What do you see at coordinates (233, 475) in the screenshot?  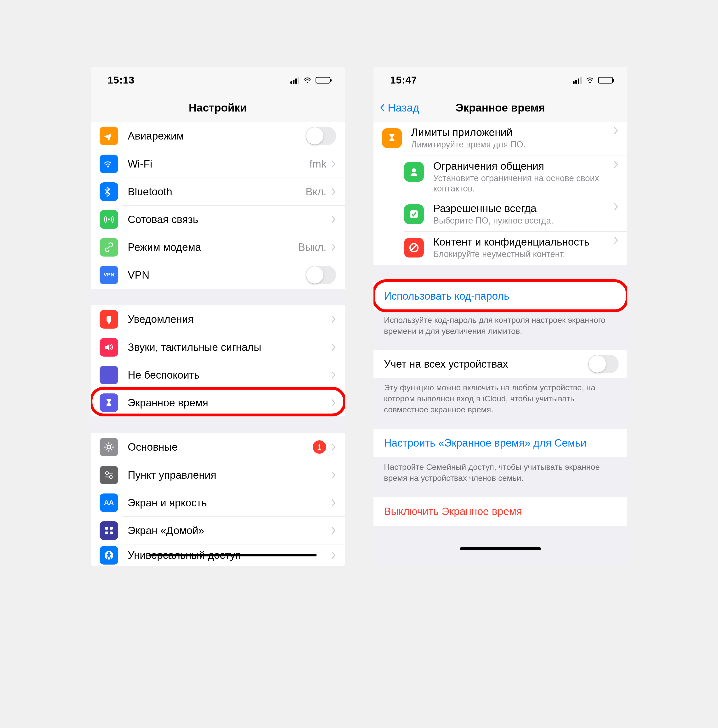 I see `row-control-center: Пункт управления` at bounding box center [233, 475].